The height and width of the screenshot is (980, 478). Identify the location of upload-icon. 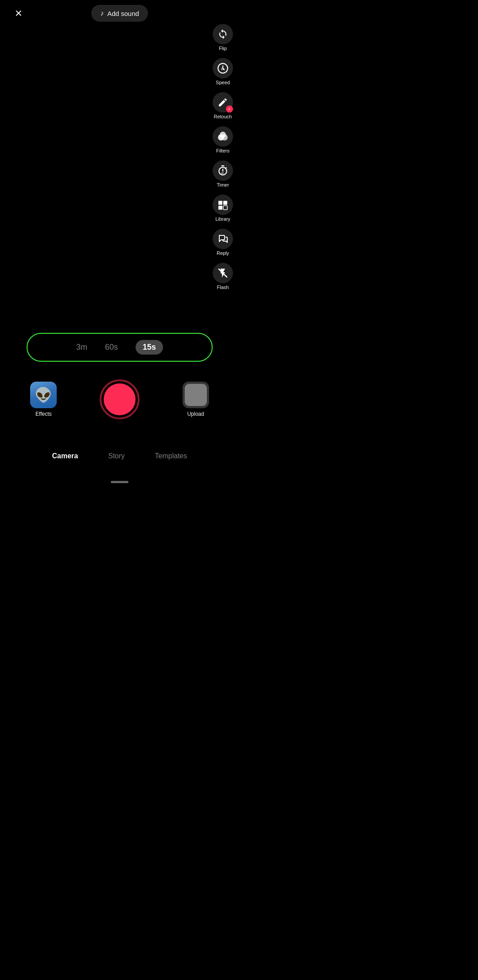
(196, 395).